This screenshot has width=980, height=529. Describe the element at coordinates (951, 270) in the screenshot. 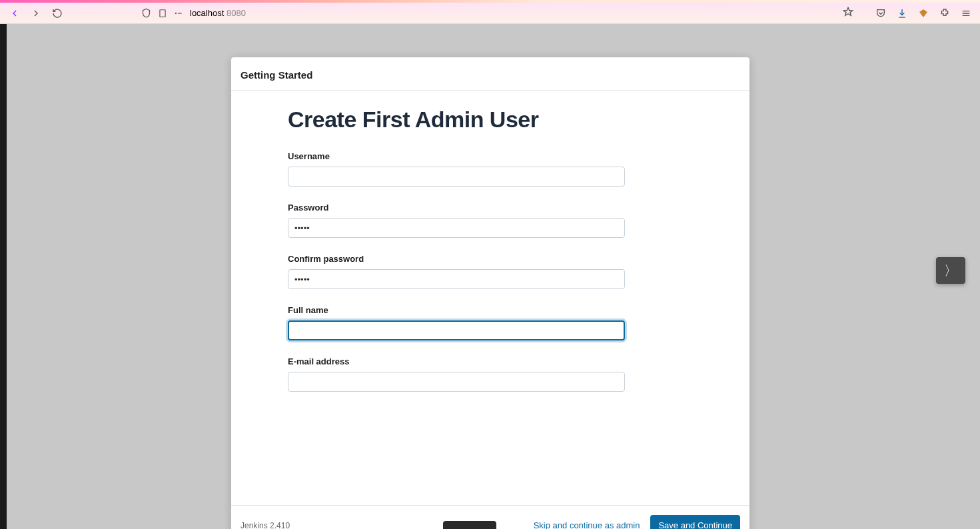

I see `floating-next-button: 〉` at that location.